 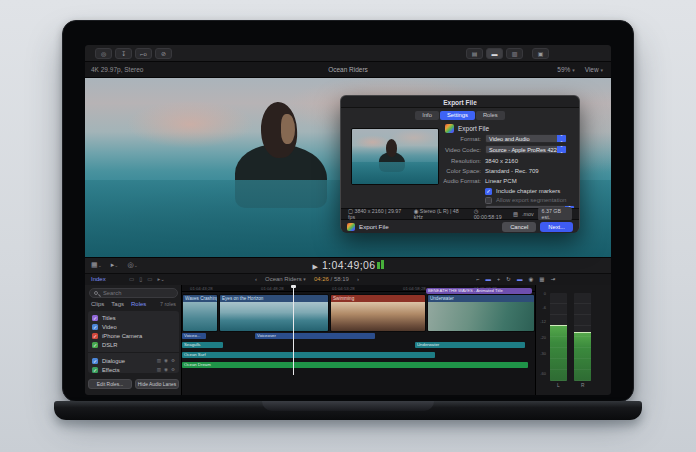 What do you see at coordinates (489, 180) in the screenshot?
I see `audioformat-row: Audio Format: Linear PCM` at bounding box center [489, 180].